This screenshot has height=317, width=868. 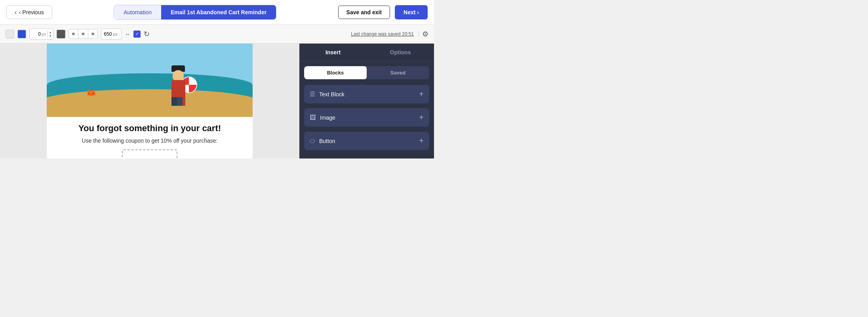 What do you see at coordinates (150, 103) in the screenshot?
I see `sand` at bounding box center [150, 103].